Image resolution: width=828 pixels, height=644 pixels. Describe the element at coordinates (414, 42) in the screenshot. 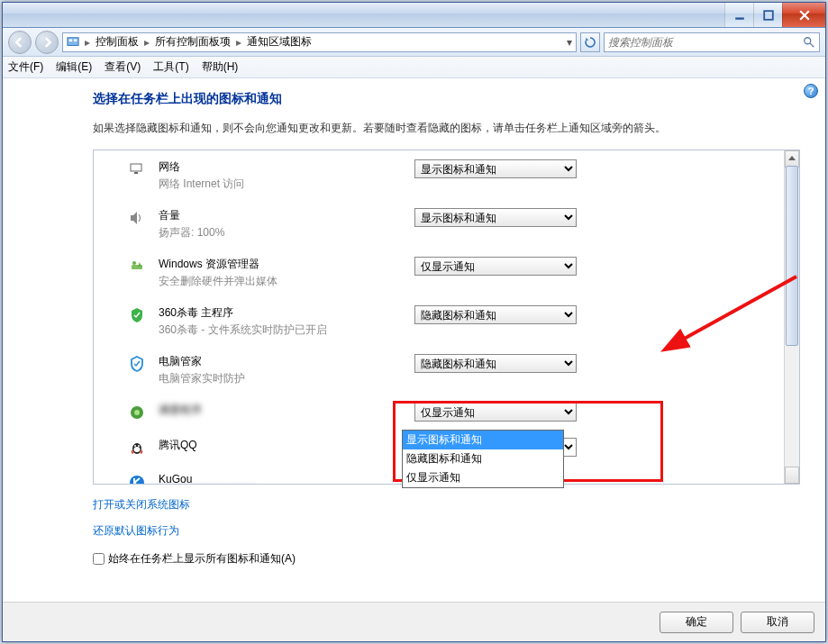

I see `address-bar: ▸ 控制面板 ▸ 所有控制面板项 ▸ 通知区域图标 ▾` at that location.